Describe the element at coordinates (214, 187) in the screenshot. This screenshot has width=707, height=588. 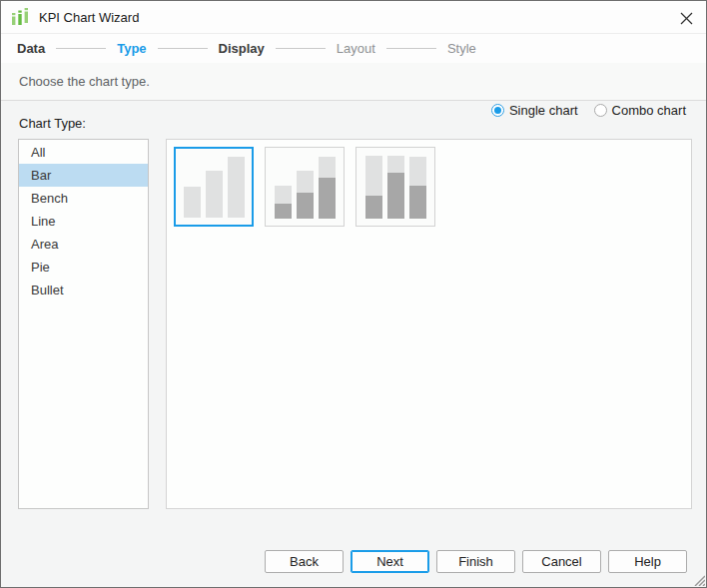
I see `thumbnail-bar-chart` at that location.